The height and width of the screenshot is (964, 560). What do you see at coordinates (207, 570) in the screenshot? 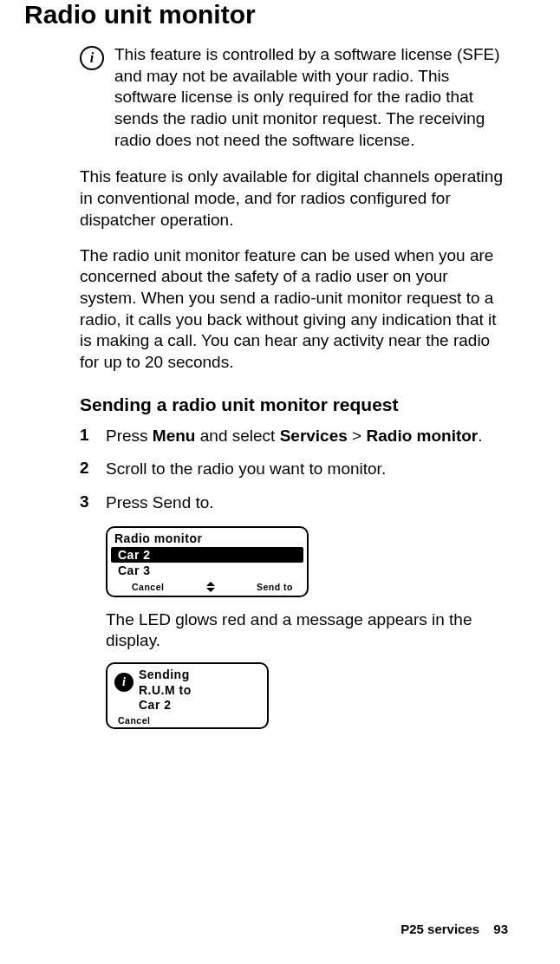
I see `list-item: Car 3` at bounding box center [207, 570].